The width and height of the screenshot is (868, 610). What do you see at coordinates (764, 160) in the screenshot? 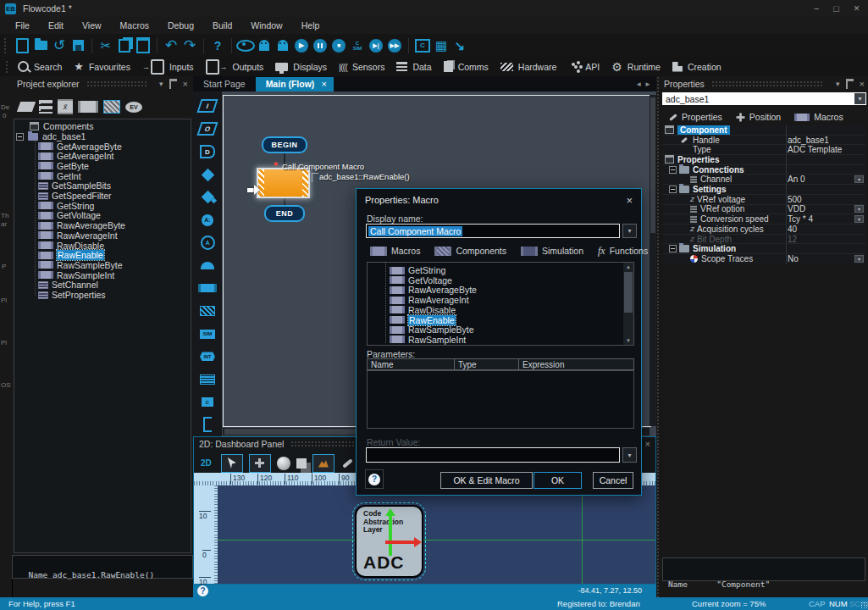
I see `prop-row-properties: Properties` at bounding box center [764, 160].